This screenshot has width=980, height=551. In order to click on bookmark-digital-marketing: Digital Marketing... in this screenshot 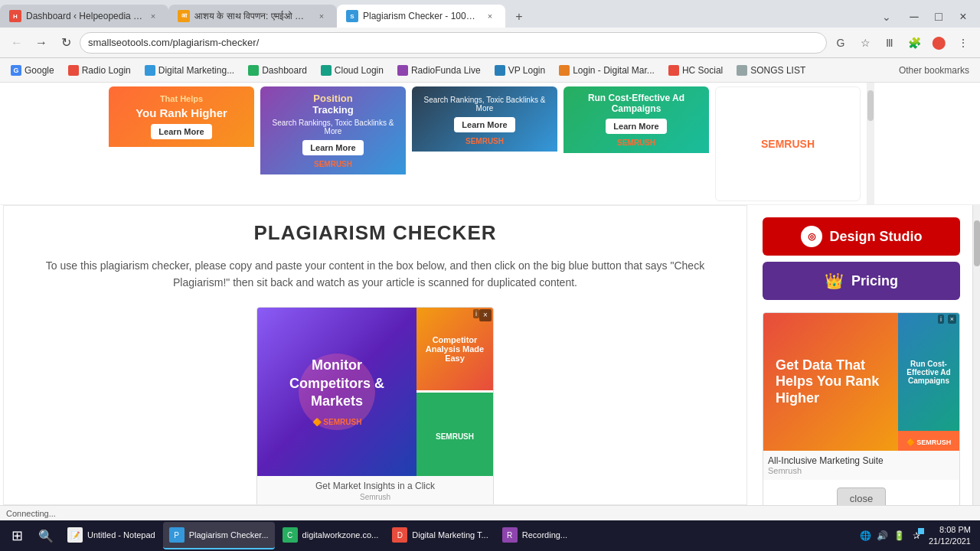, I will do `click(190, 70)`.